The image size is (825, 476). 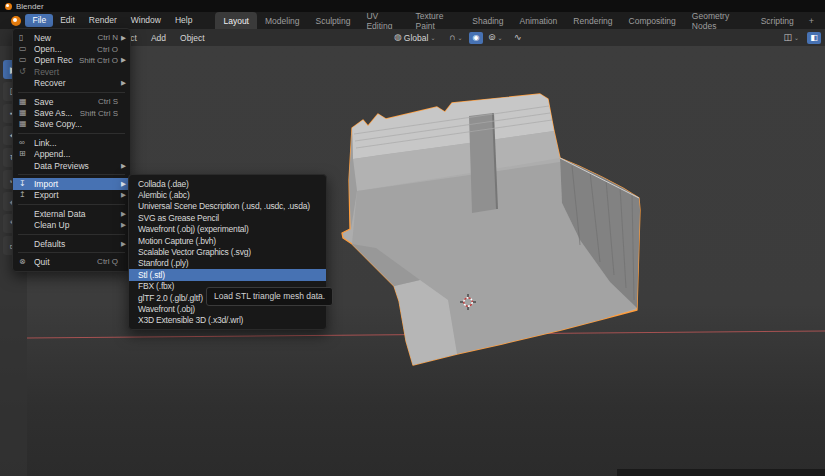 What do you see at coordinates (72, 112) in the screenshot?
I see `menu-item-save-as: ▦ Save As... Shift Ctrl S` at bounding box center [72, 112].